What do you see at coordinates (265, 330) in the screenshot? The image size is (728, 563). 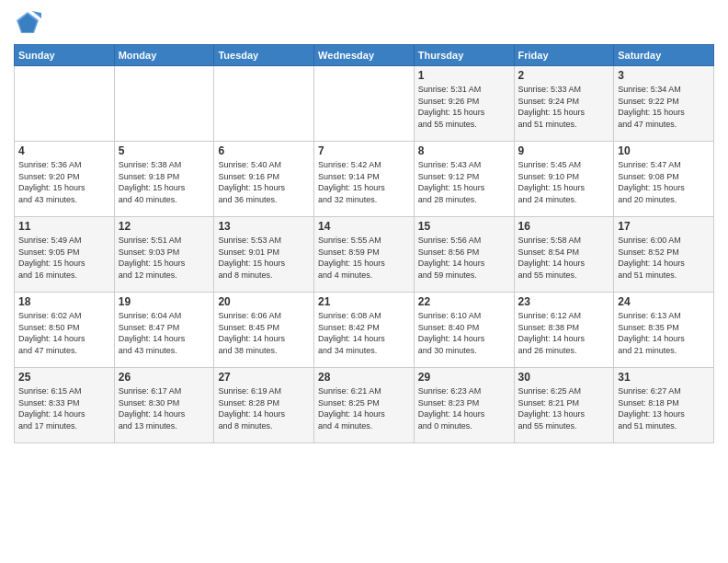 I see `calendar-cell: 20Sunrise: 6:06 AM Sunset: 8:45 PM Dayli…` at bounding box center [265, 330].